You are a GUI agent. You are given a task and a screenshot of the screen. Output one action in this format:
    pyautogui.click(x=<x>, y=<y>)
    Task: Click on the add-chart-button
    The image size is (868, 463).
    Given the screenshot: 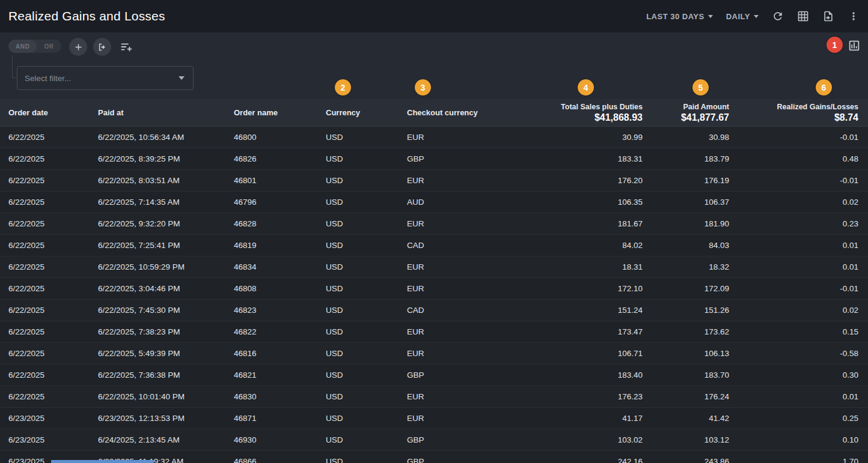 What is the action you would take?
    pyautogui.click(x=854, y=46)
    